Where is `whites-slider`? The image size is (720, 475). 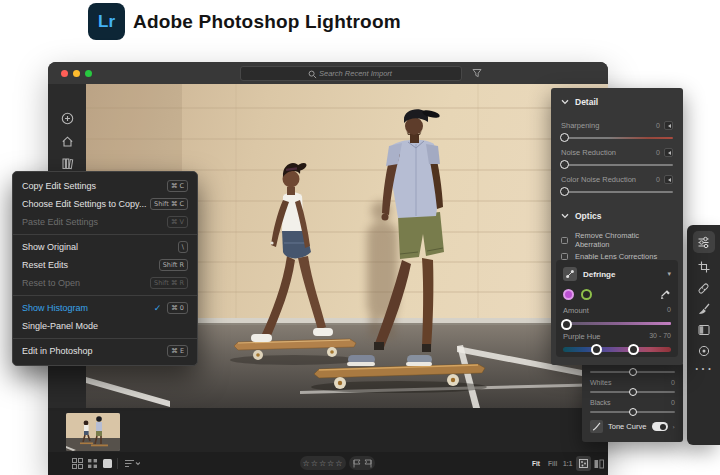
whites-slider is located at coordinates (632, 392).